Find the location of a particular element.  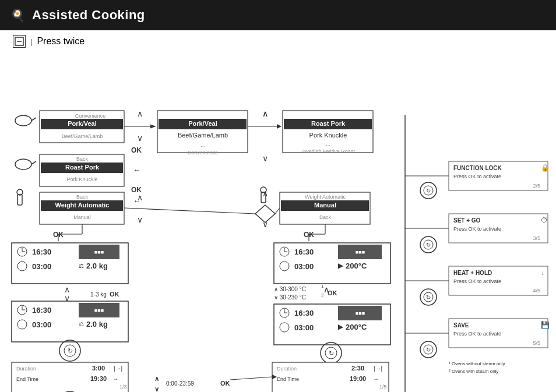

svg-text: 2.0 kg is located at coordinates (97, 324).